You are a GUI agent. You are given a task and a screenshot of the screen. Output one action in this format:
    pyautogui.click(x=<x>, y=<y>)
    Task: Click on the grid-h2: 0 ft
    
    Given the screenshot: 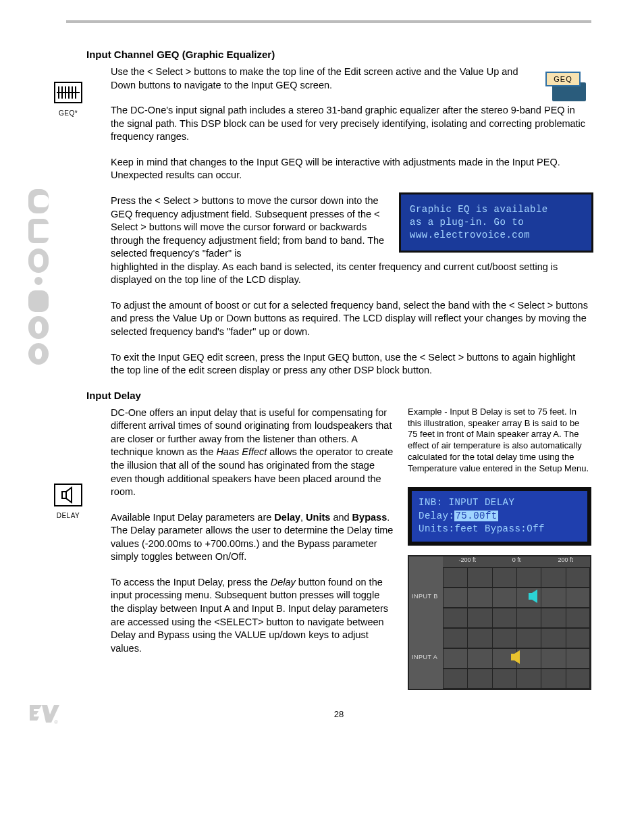 What is the action you would take?
    pyautogui.click(x=517, y=562)
    